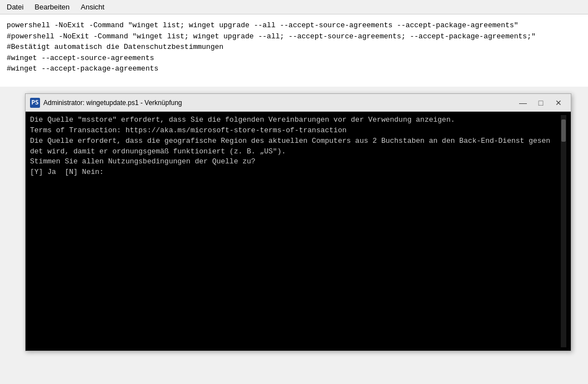 The image size is (588, 384). What do you see at coordinates (298, 103) in the screenshot?
I see `ps-titlebar: PS Administrator: wingetupdate.ps1 - Ver…` at bounding box center [298, 103].